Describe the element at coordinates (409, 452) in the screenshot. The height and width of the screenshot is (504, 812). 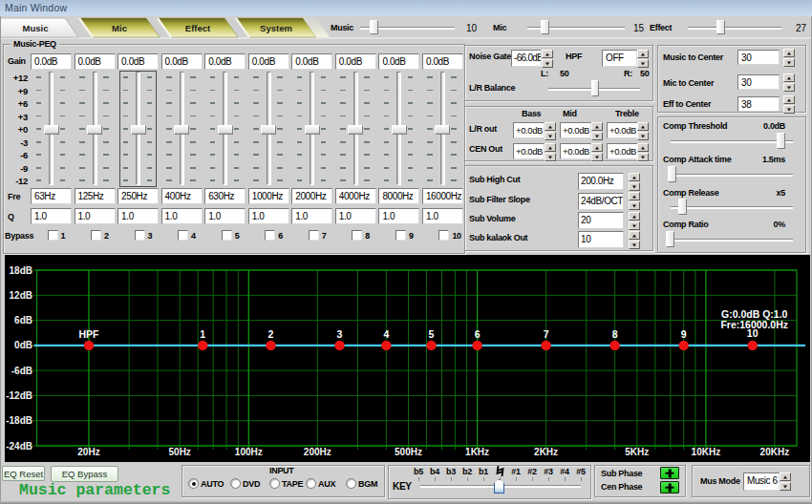
I see `svg-text: 500Hz` at that location.